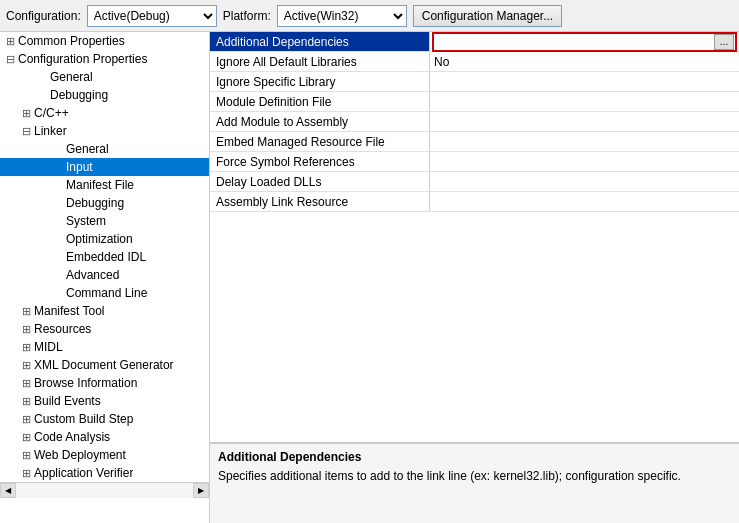  I want to click on tree-label-linker-advanced: Advanced, so click(92, 275).